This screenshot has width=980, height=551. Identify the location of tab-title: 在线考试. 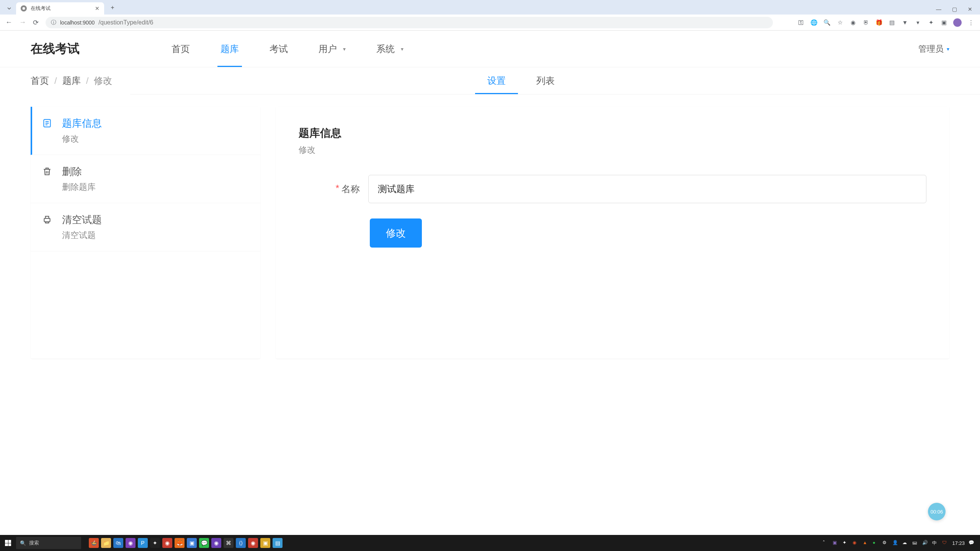
(61, 8).